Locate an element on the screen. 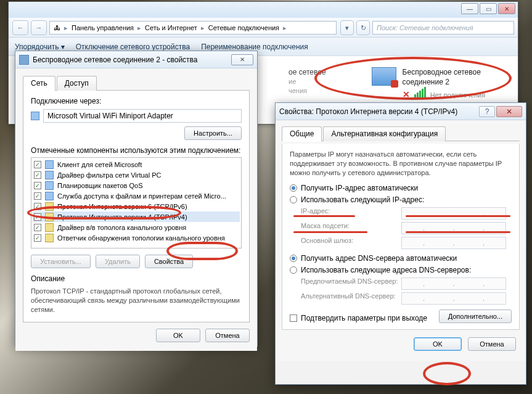 This screenshot has height=394, width=532. adapter-name-text: Microsoft Virtual WiFi Miniport Adapter is located at coordinates (110, 116).